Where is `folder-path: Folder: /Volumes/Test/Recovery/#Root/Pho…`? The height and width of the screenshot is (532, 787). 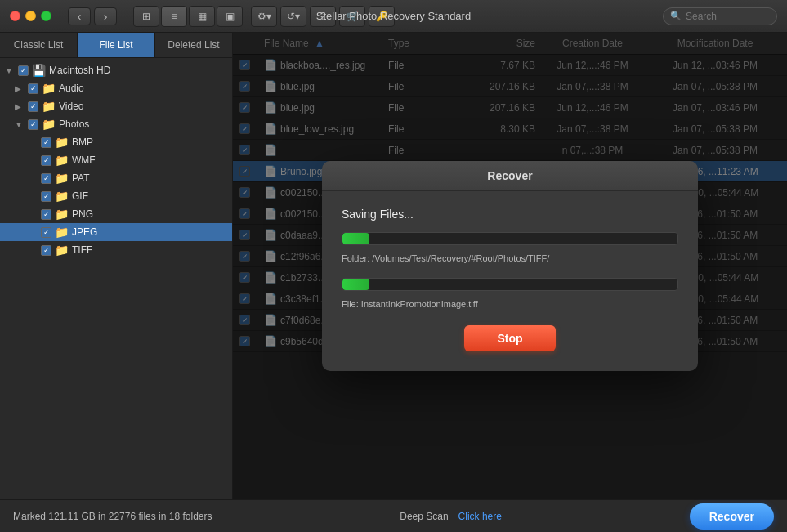 folder-path: Folder: /Volumes/Test/Recovery/#Root/Pho… is located at coordinates (510, 258).